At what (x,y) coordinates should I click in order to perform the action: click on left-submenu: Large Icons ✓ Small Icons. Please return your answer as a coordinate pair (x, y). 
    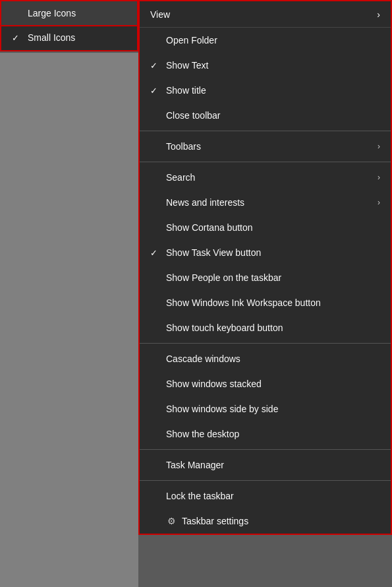
    Looking at the image, I should click on (69, 26).